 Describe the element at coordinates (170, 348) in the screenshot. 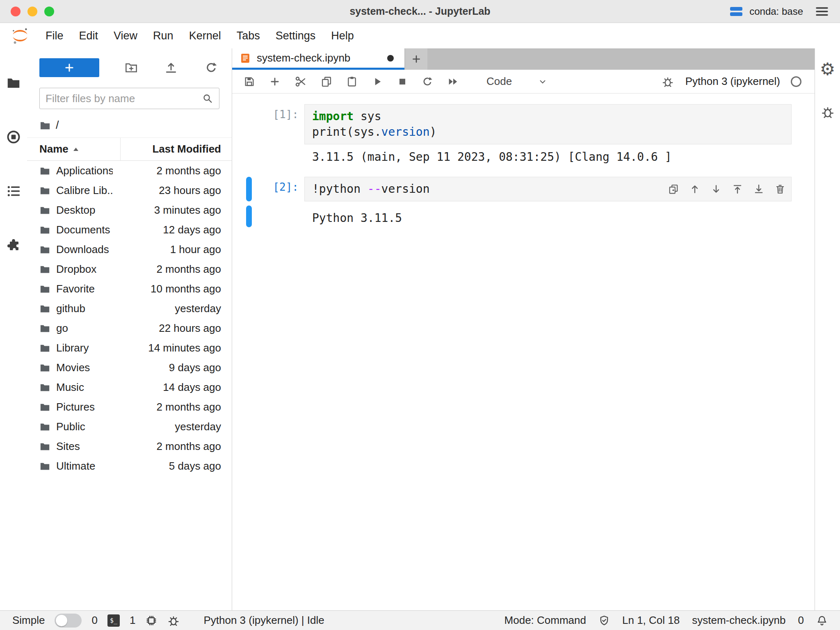

I see `file-modified: 14 minutes ago` at that location.